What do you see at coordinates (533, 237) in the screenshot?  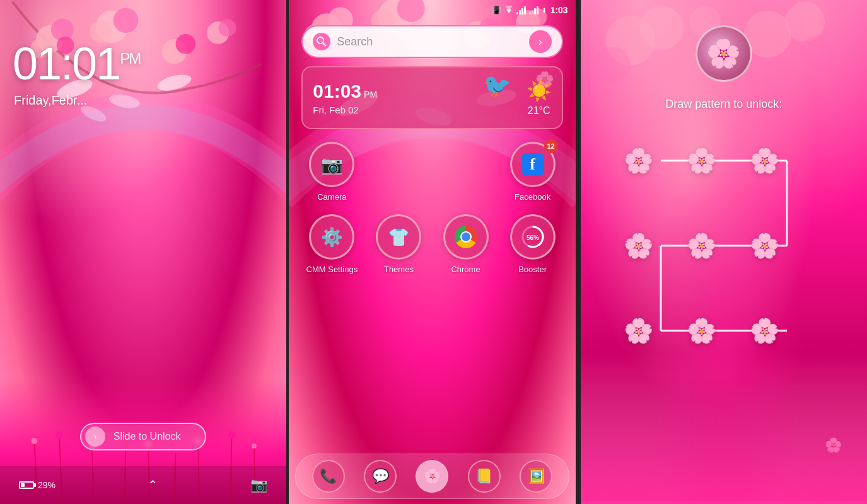 I see `booster-progress-svg: 56%` at bounding box center [533, 237].